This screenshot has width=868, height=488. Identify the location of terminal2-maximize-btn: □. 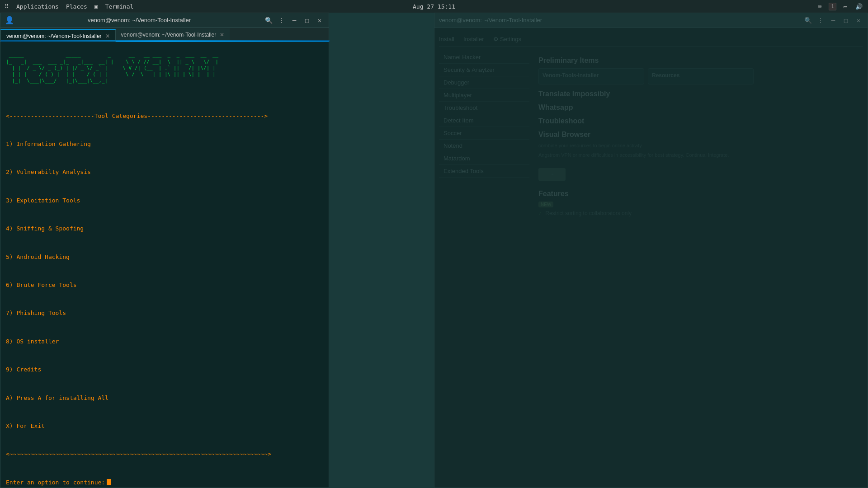
(846, 20).